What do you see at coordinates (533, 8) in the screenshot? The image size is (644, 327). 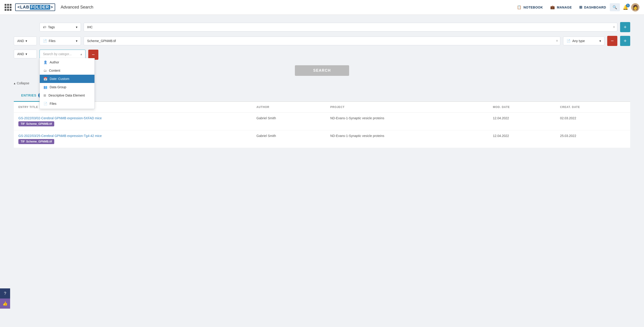 I see `notebook-label: NOTEBOOK` at bounding box center [533, 8].